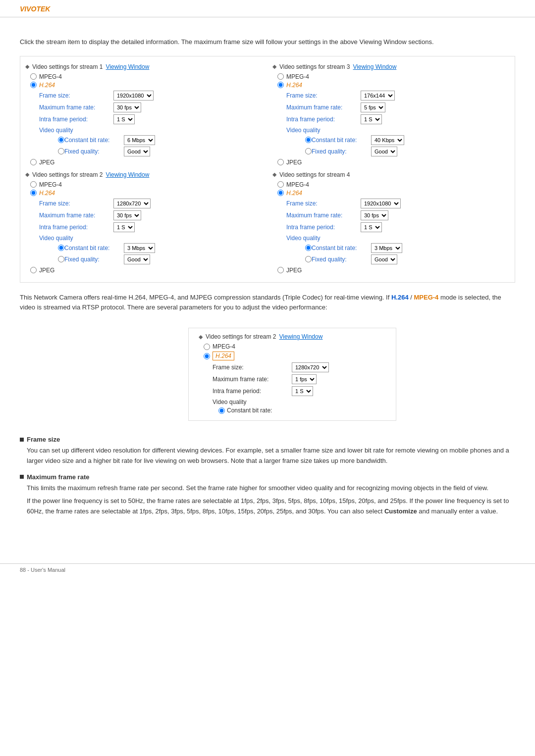 The width and height of the screenshot is (535, 756). Describe the element at coordinates (374, 215) in the screenshot. I see `stream4-frame-rate-select: 30 fps` at that location.